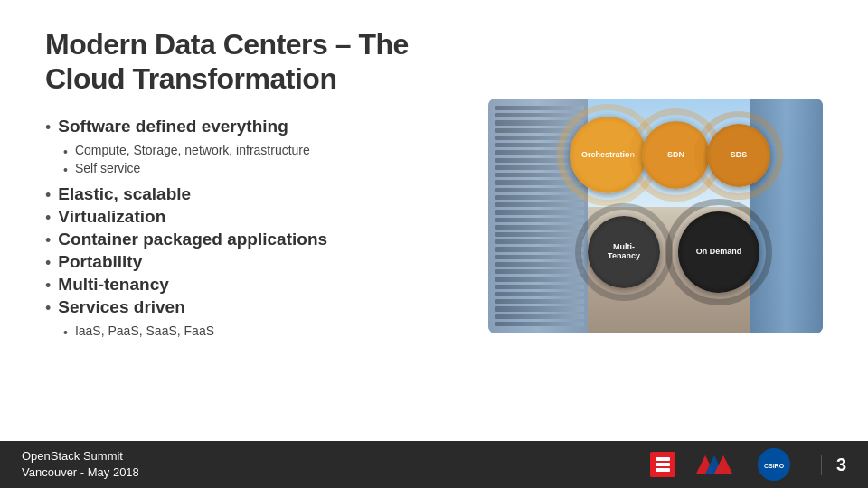  What do you see at coordinates (193, 239) in the screenshot?
I see `bullet-container-text: Container packaged applications` at bounding box center [193, 239].